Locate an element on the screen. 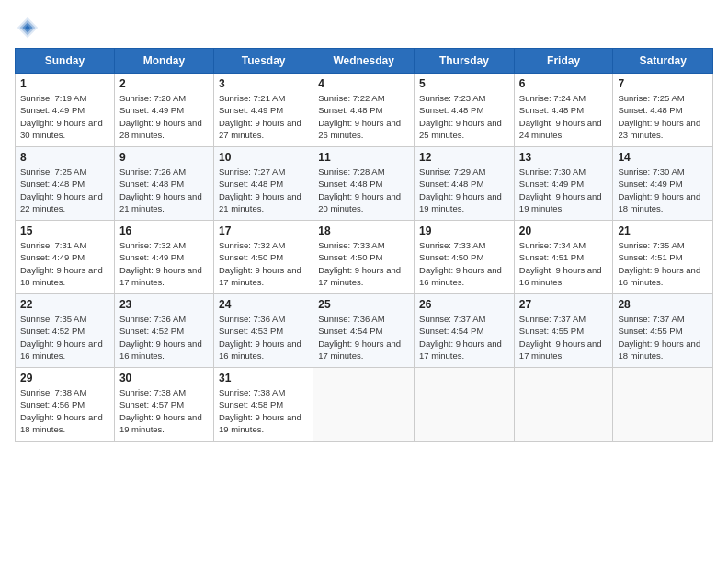  day-info: Sunrise: 7:28 AMSunset: 4:48 PMDaylight:… is located at coordinates (359, 190).